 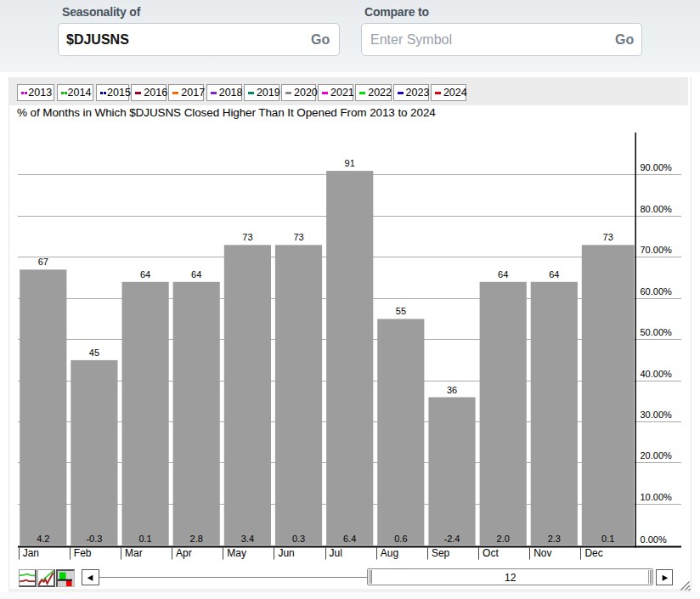 I want to click on svg-text: 40.00%, so click(x=657, y=374).